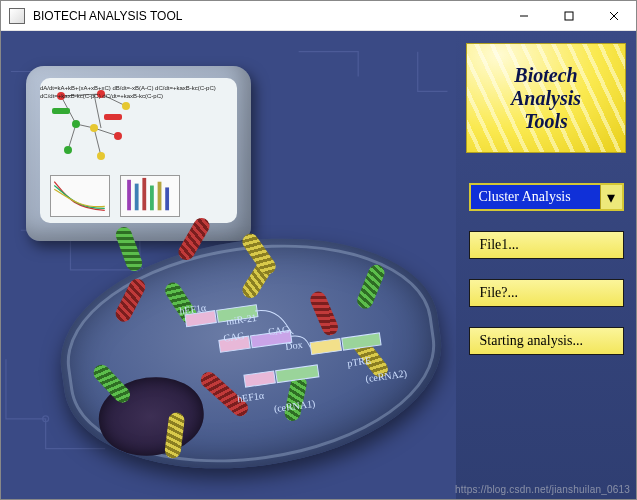 This screenshot has width=637, height=500. What do you see at coordinates (134, 92) in the screenshot?
I see `equations-text: dA/dt=kA+kB+(xA+xB+xC) dB/dt=-xB(A-C) dC…` at bounding box center [134, 92].